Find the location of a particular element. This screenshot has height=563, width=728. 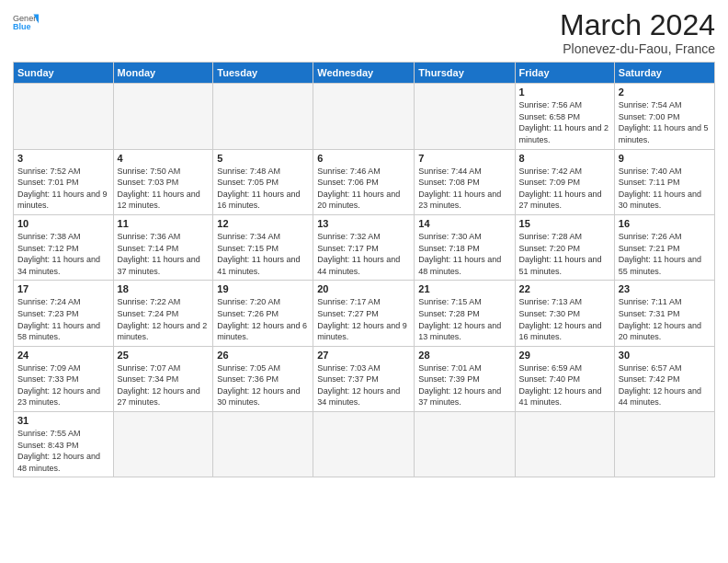

day-number: 2 is located at coordinates (665, 92).